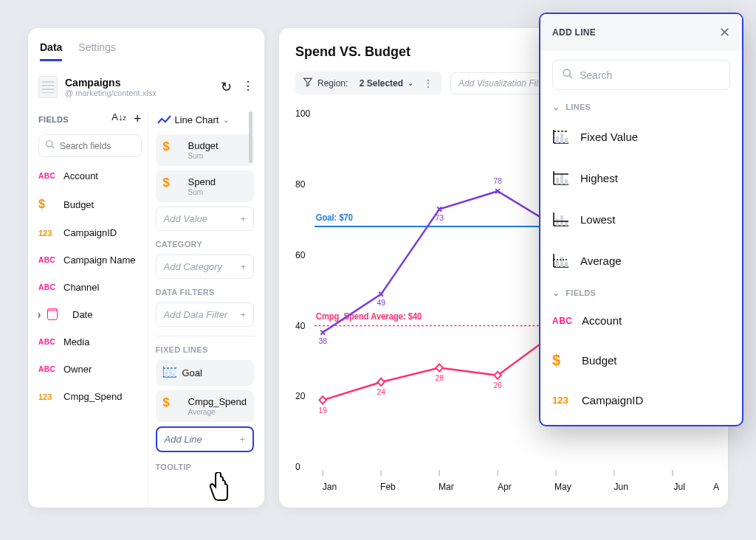  What do you see at coordinates (368, 83) in the screenshot?
I see `filter-chip-region: Region: 2 Selected ⌄ ⋮` at bounding box center [368, 83].